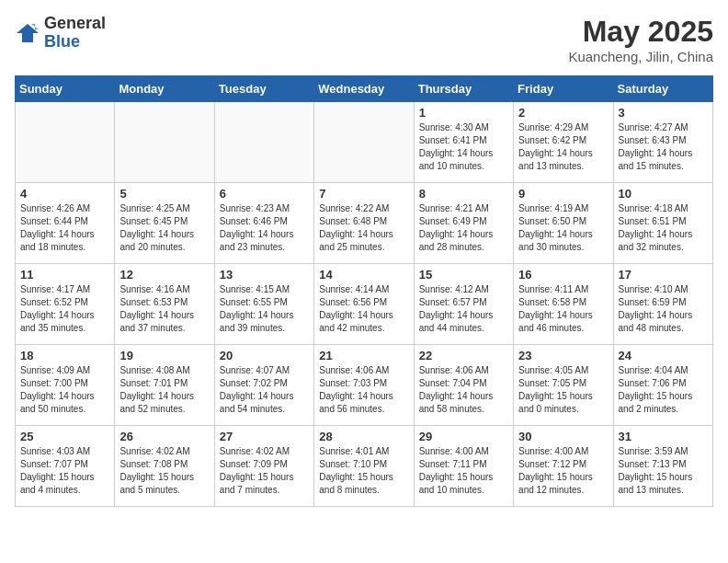 Image resolution: width=728 pixels, height=563 pixels. Describe the element at coordinates (65, 304) in the screenshot. I see `calendar-cell: 11Sunrise: 4:17 AM Sunset: 6:52 PM Dayli…` at that location.